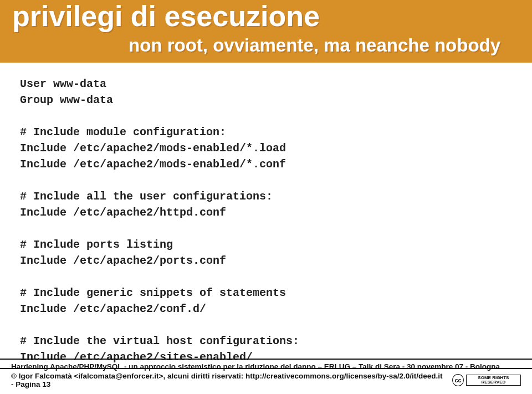 The image size is (532, 394). Describe the element at coordinates (458, 380) in the screenshot. I see `cc-icon: cc` at that location.